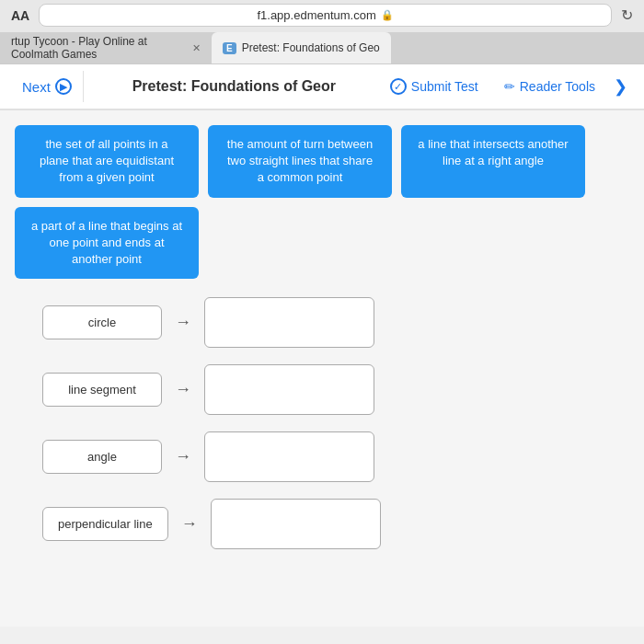  I want to click on match-answer-circle, so click(289, 322).